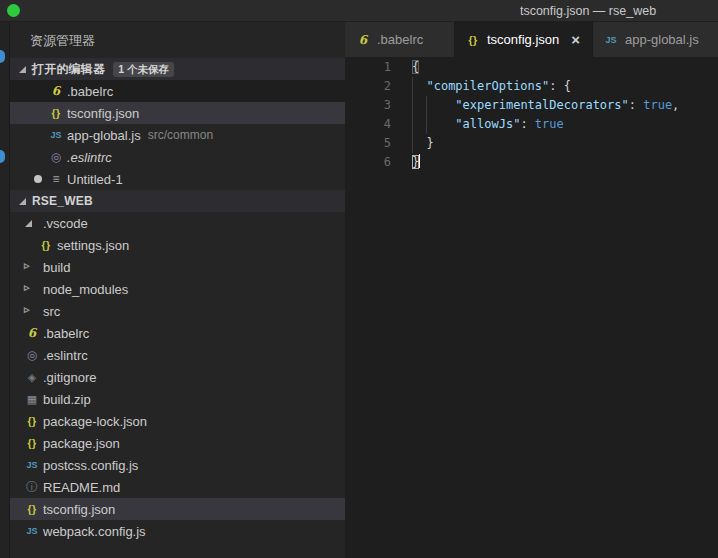 This screenshot has width=718, height=558. Describe the element at coordinates (368, 124) in the screenshot. I see `line-number: 4` at that location.